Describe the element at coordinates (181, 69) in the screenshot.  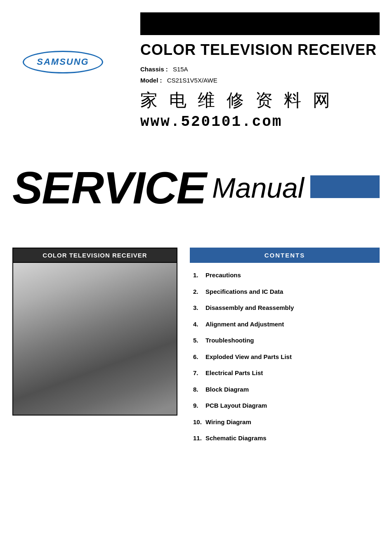
I see `chassis-value: S15A` at that location.